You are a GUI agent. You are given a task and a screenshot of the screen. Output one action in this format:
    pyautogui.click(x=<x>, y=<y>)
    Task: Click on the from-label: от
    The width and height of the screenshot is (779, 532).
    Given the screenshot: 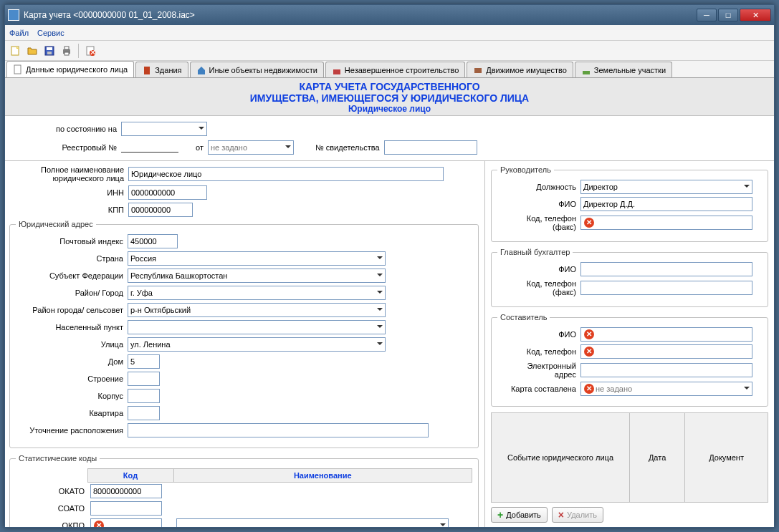 What is the action you would take?
    pyautogui.click(x=199, y=147)
    